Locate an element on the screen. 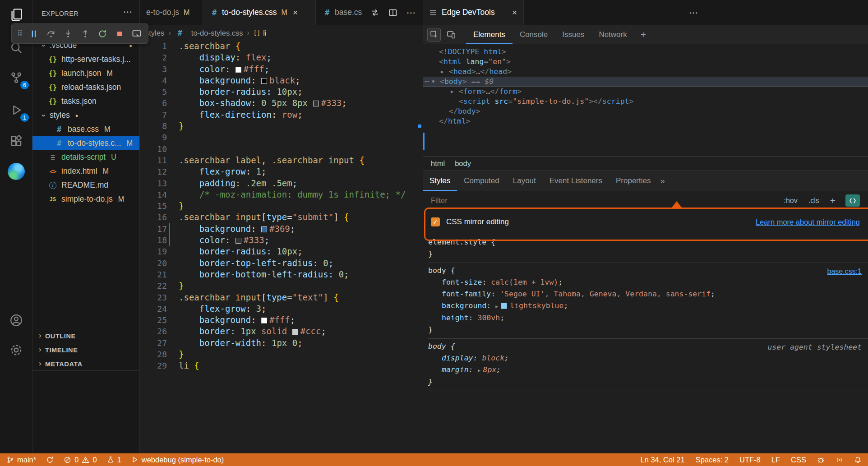  pause-button is located at coordinates (34, 34).